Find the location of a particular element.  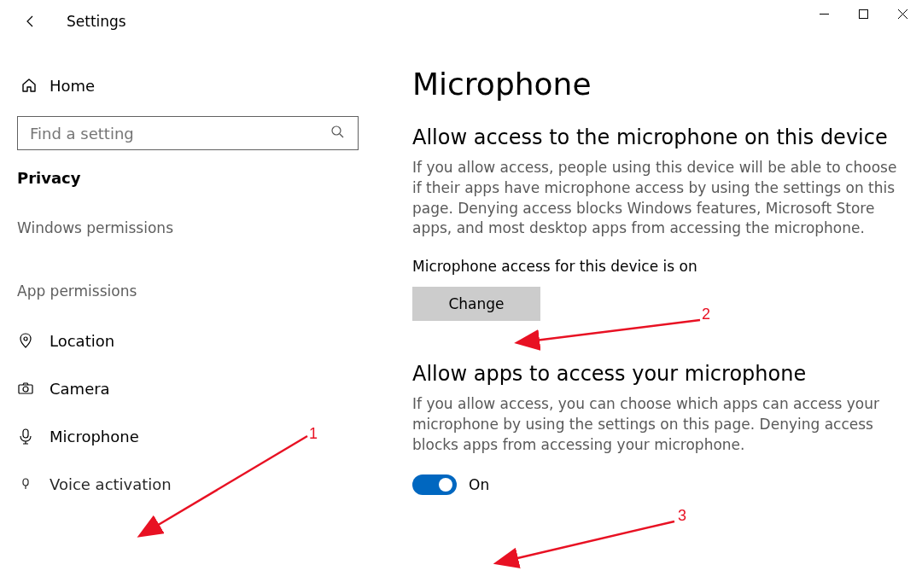

change-button: Change is located at coordinates (476, 304).